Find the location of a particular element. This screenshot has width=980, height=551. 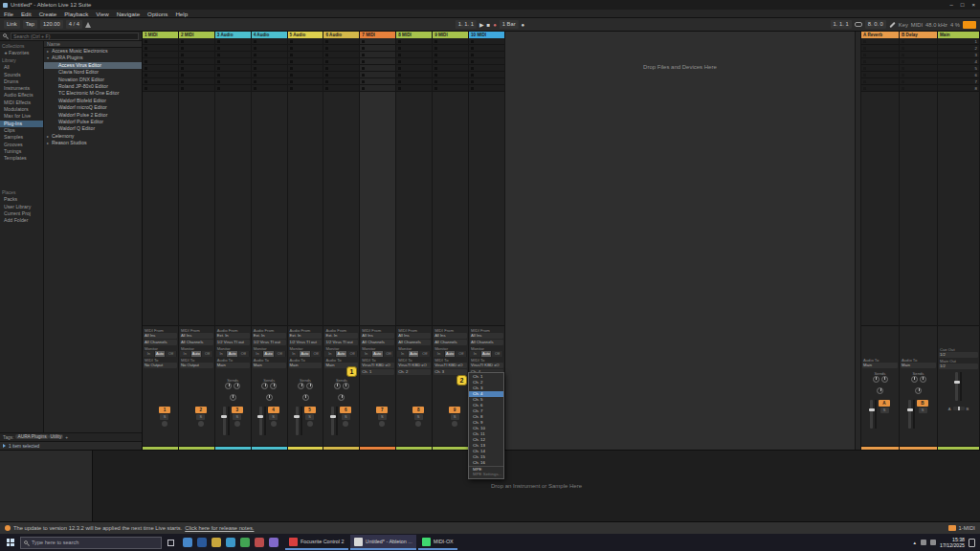

link-button: Link is located at coordinates (11, 24).